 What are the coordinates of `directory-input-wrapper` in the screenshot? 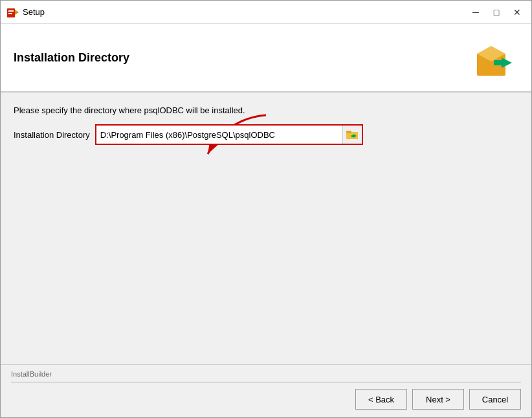 It's located at (229, 135).